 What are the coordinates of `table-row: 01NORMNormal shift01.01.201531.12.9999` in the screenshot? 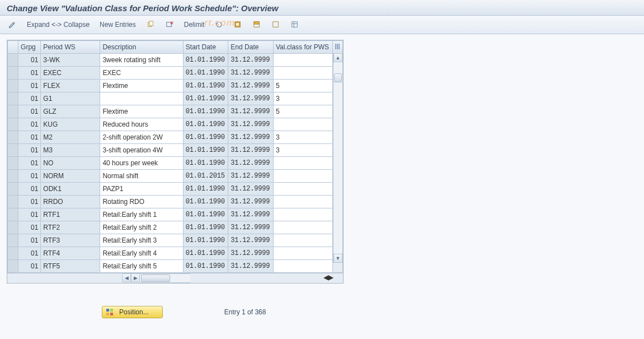 It's located at (176, 176).